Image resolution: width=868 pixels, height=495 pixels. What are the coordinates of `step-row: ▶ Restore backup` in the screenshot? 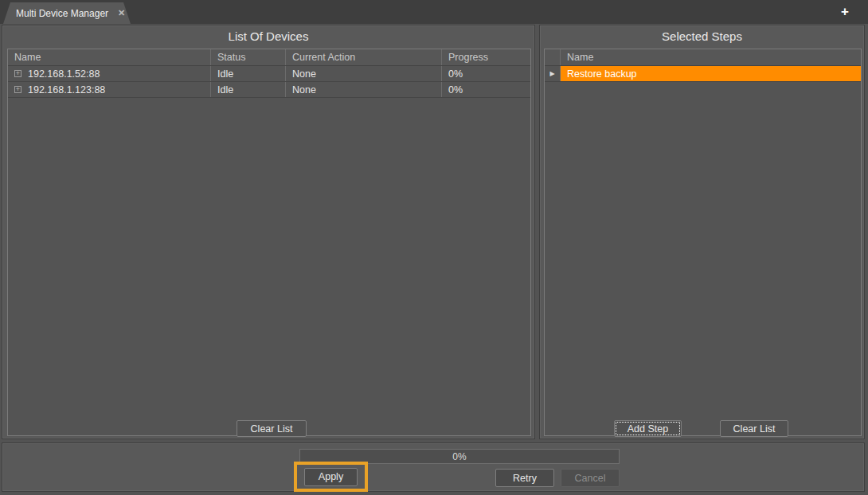 It's located at (702, 74).